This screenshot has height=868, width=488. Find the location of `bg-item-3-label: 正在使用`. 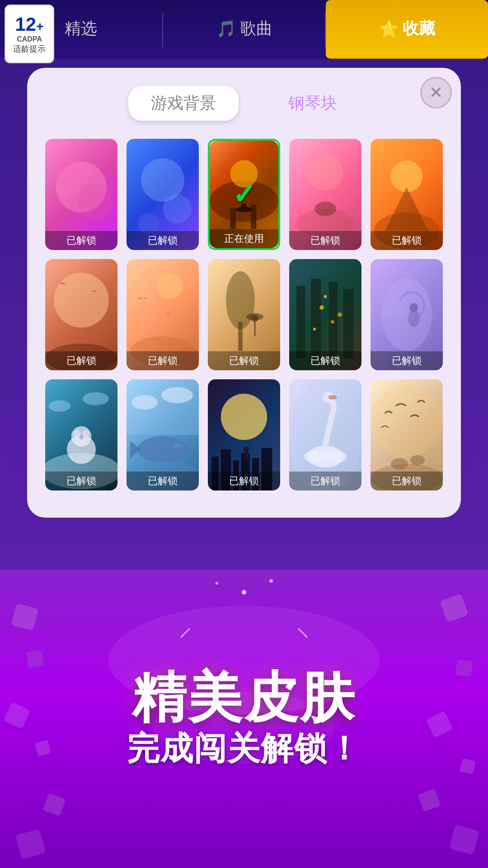

bg-item-3-label: 正在使用 is located at coordinates (244, 239).